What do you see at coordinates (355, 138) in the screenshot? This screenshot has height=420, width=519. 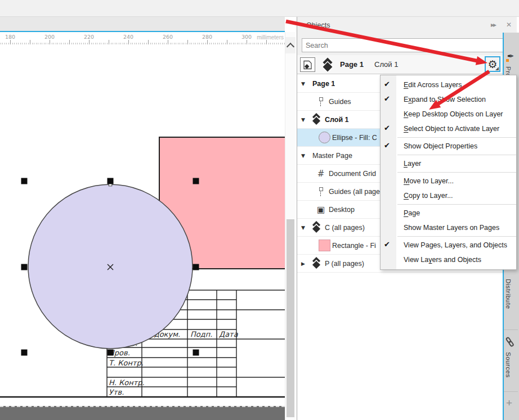 I see `tree-row-label: Ellipse - Fill: C` at bounding box center [355, 138].